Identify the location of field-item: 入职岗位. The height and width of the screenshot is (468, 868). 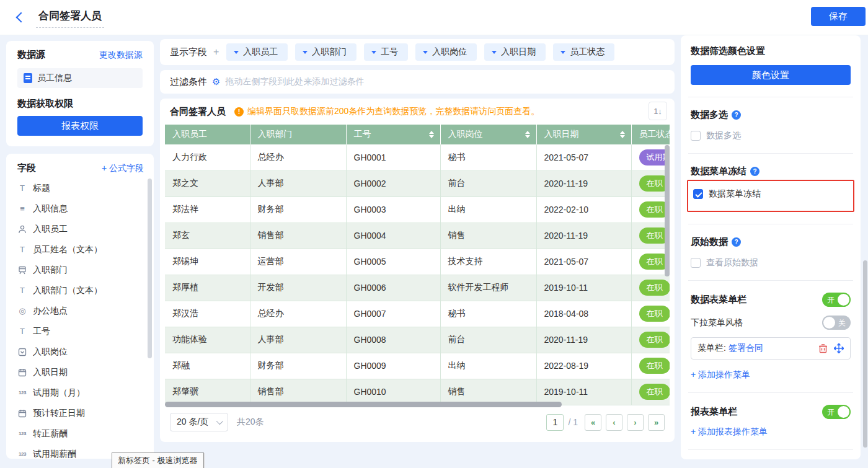
(86, 352).